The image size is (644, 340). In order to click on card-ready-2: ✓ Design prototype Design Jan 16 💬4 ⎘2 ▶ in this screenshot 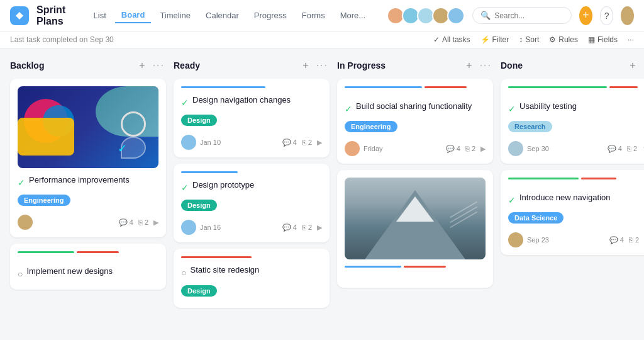, I will do `click(252, 203)`.